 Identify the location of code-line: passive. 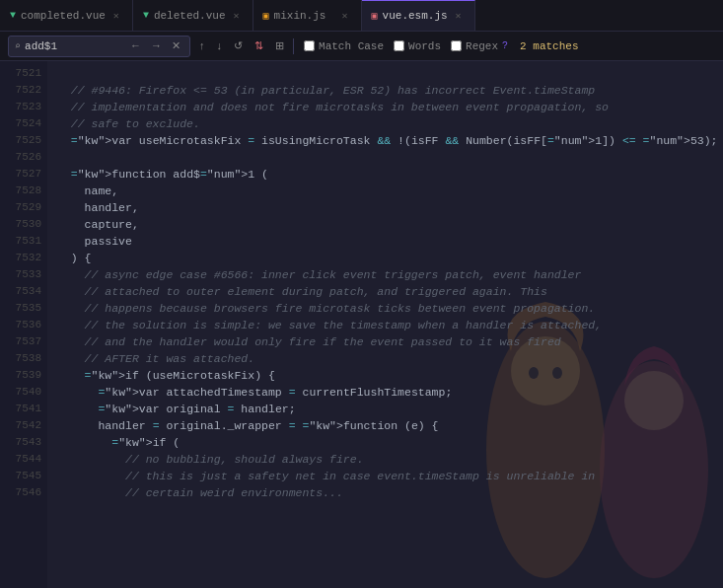
(385, 241).